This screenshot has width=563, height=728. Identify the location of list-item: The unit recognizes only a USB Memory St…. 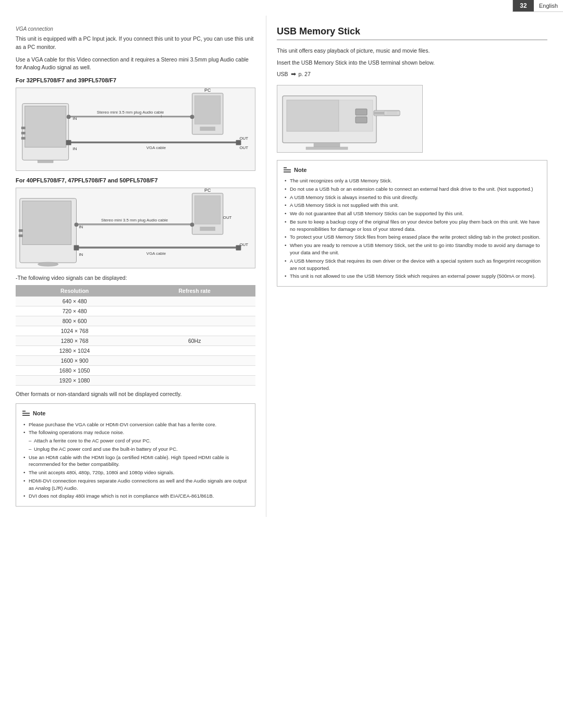
(412, 181).